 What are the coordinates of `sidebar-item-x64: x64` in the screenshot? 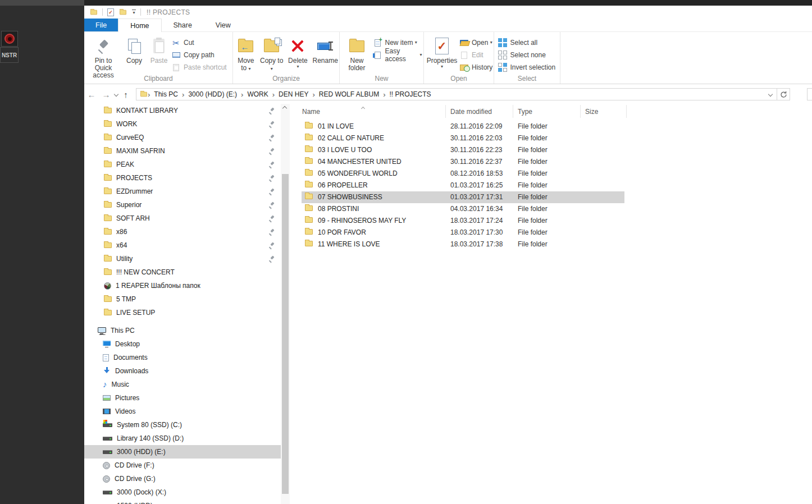 It's located at (183, 245).